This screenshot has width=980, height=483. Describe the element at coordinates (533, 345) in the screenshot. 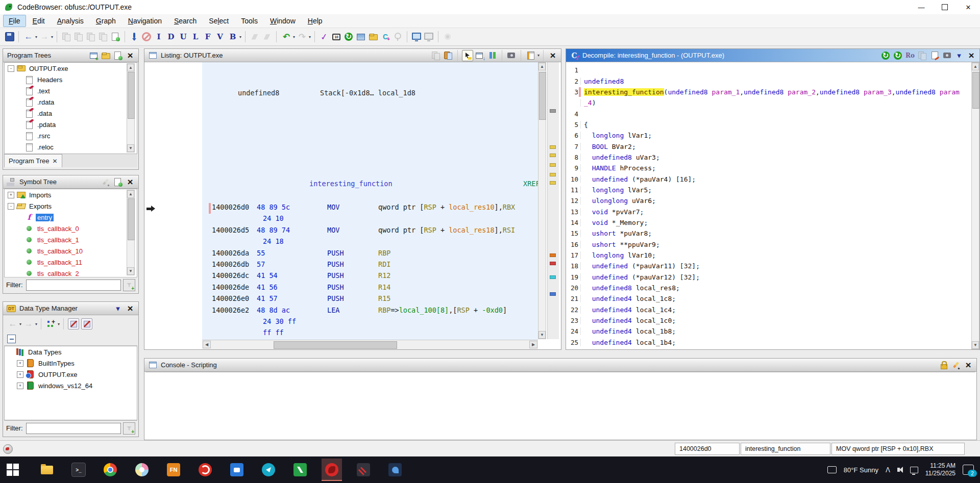

I see `scroll-right-icon: ▶` at that location.